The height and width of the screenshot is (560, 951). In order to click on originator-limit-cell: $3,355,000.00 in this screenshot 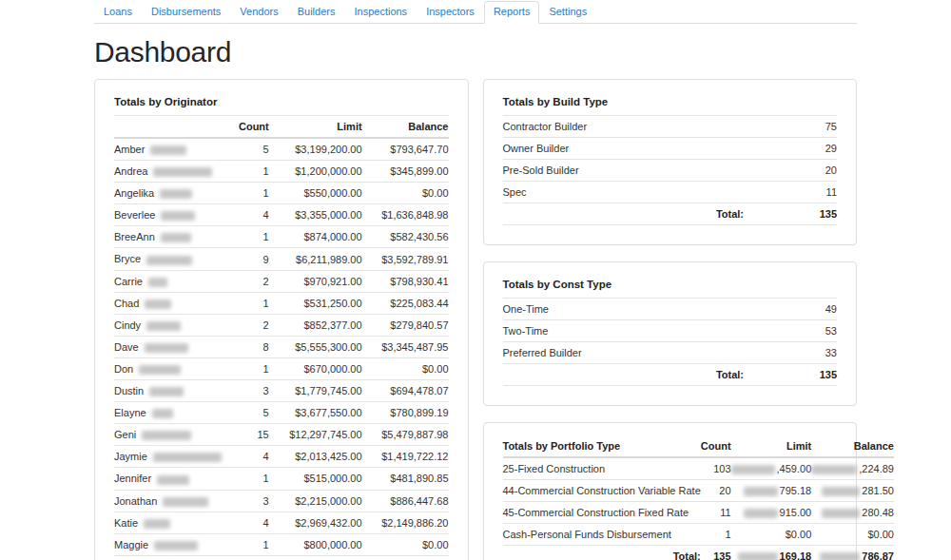, I will do `click(316, 215)`.